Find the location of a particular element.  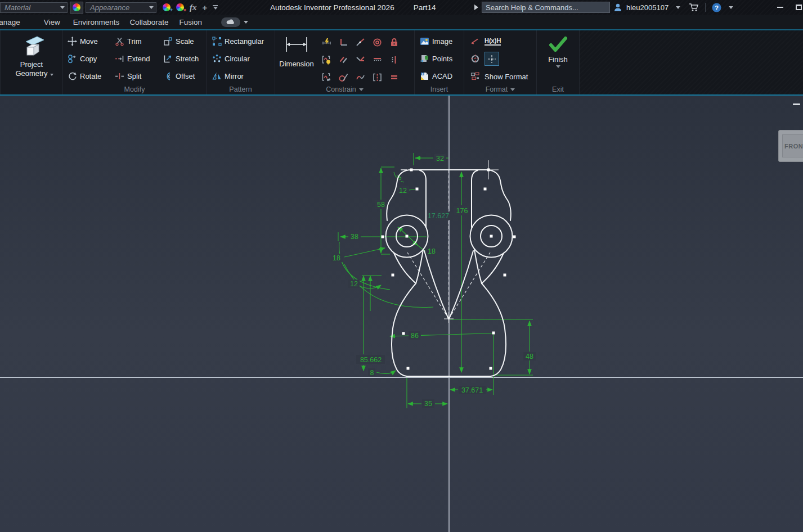

offset-button: Offset is located at coordinates (185, 76).